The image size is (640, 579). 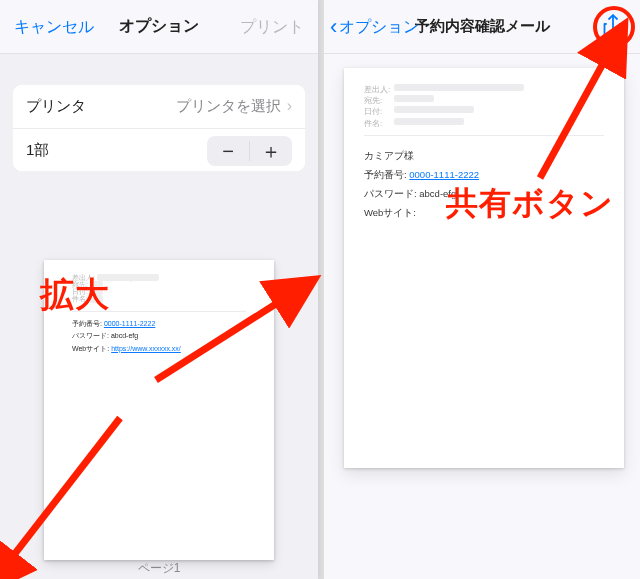 I want to click on copies-stepper: − ＋, so click(x=250, y=151).